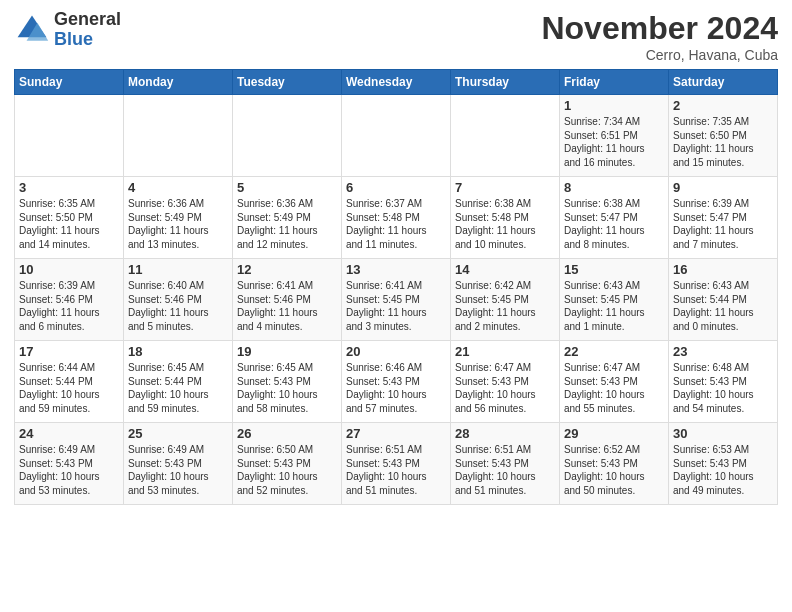 The height and width of the screenshot is (612, 792). Describe the element at coordinates (69, 224) in the screenshot. I see `day-info: Sunrise: 6:35 AM Sunset: 5:50 PM Dayligh…` at that location.